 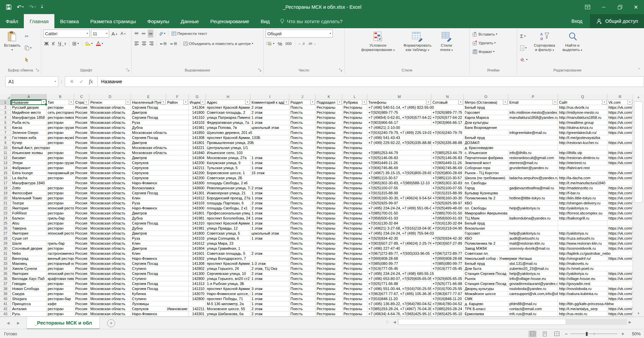 What do you see at coordinates (400, 158) in the screenshot?
I see `cell: +7(925)146-06-83` at bounding box center [400, 158].